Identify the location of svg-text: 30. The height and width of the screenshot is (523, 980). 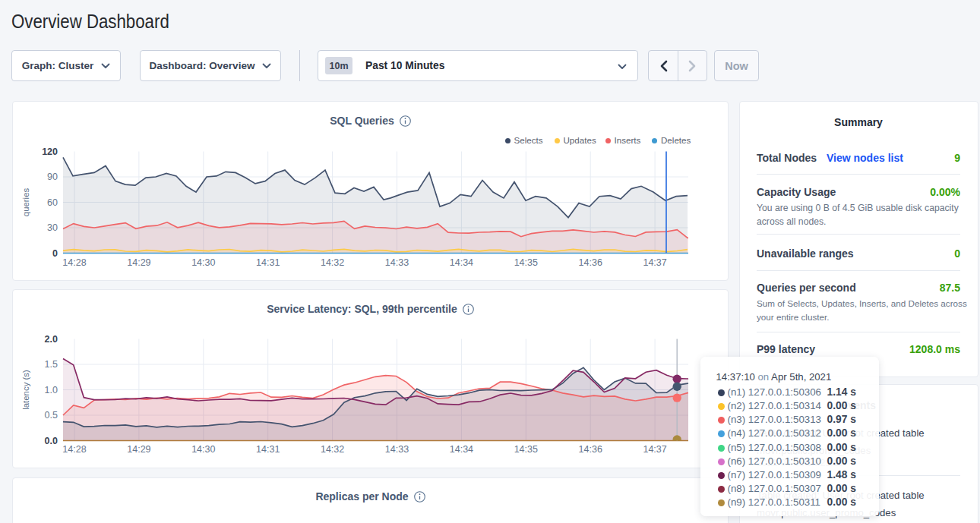
(52, 228).